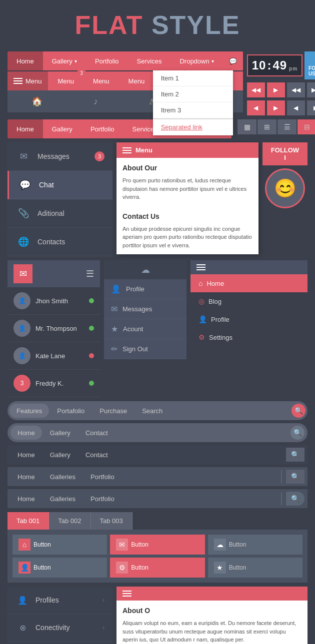 Image resolution: width=315 pixels, height=644 pixels. What do you see at coordinates (60, 628) in the screenshot?
I see `pn-connectivity: ⊗ Conectivity ›` at bounding box center [60, 628].